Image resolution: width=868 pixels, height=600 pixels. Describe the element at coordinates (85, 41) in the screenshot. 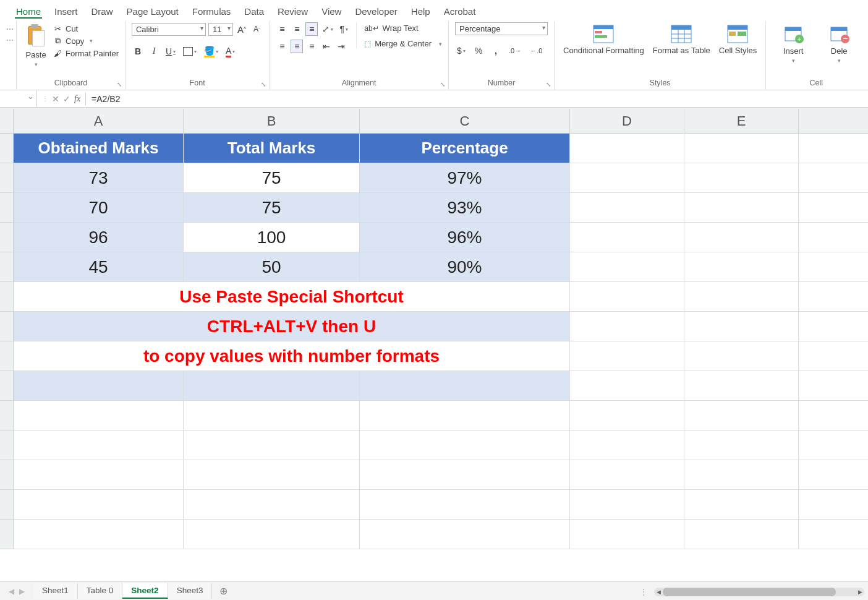

I see `copy-button: ⧉Copy▾` at that location.